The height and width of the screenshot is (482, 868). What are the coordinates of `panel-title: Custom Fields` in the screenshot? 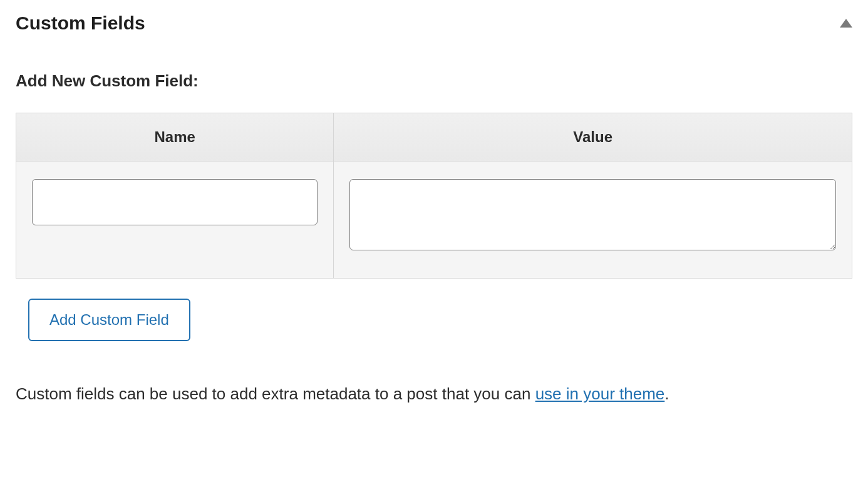 It's located at (80, 23).